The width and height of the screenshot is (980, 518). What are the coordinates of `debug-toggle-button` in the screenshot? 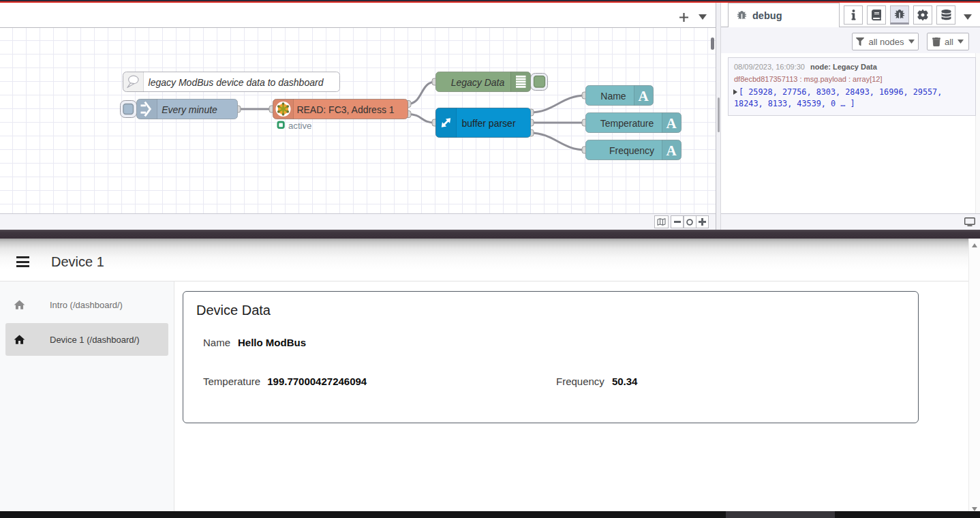 It's located at (540, 82).